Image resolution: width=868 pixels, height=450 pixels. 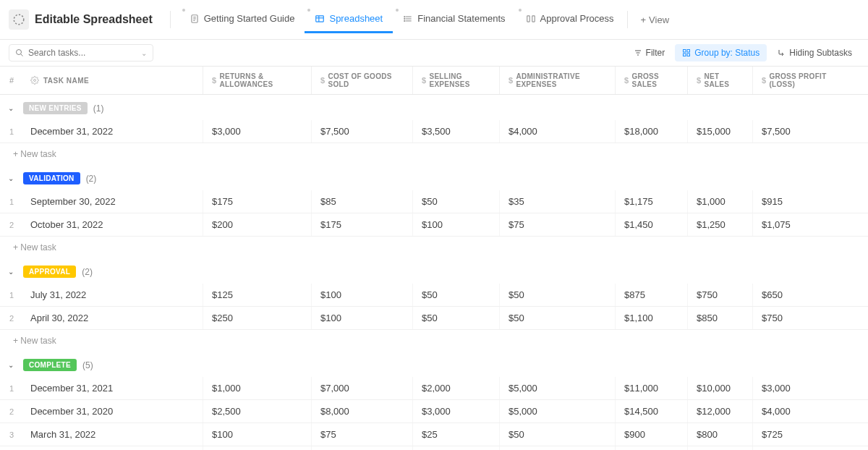 What do you see at coordinates (454, 20) in the screenshot?
I see `tab-financial-statements: Financial Statements` at bounding box center [454, 20].